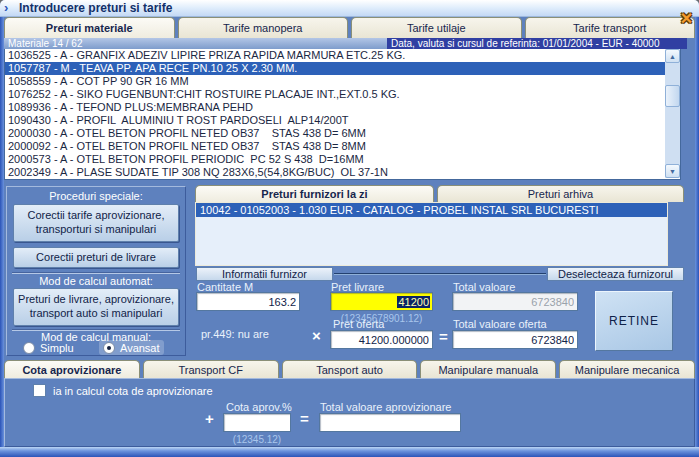  What do you see at coordinates (672, 171) in the screenshot?
I see `scroll-down-icon: ▼` at bounding box center [672, 171].